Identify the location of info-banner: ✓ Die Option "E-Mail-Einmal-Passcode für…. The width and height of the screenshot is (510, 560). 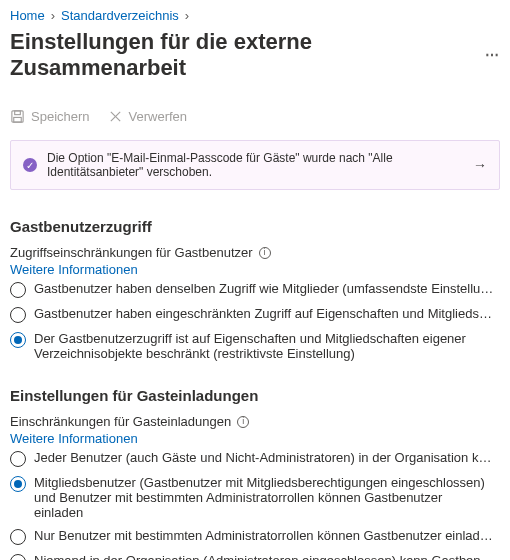
(255, 165).